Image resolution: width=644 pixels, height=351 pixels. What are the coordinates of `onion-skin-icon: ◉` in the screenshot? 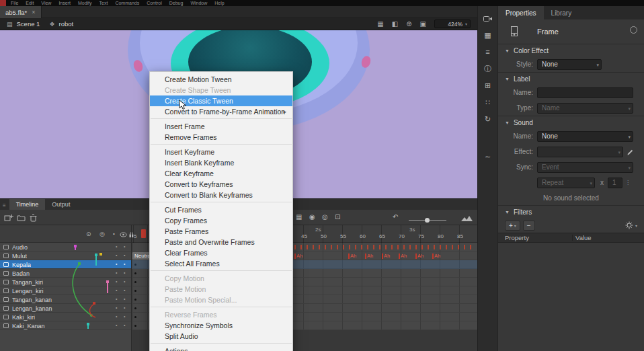 It's located at (312, 217).